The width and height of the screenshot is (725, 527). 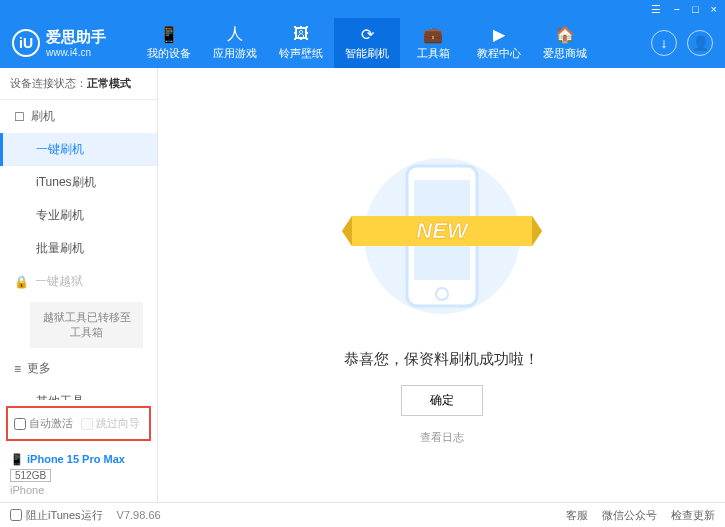 I want to click on status-bar: 阻止iTunes运行 V7.98.66 客服 微信公众号 检查更新, so click(x=362, y=514).